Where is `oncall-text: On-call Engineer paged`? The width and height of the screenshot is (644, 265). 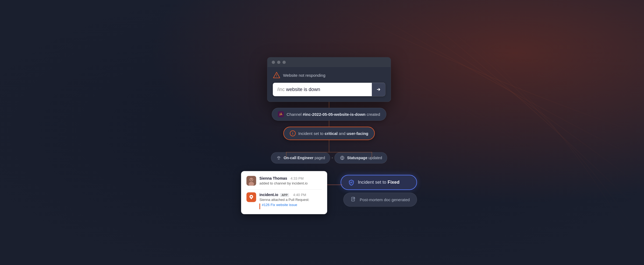 oncall-text: On-call Engineer paged is located at coordinates (304, 158).